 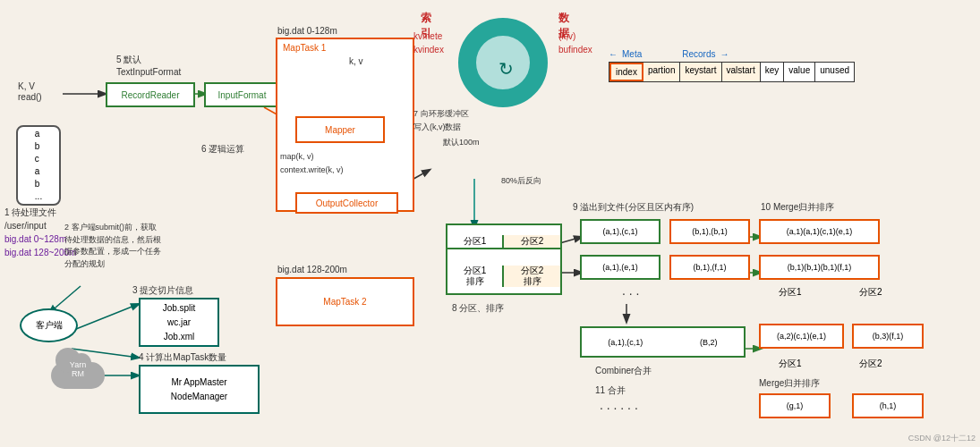 What do you see at coordinates (834, 72) in the screenshot?
I see `col-unused: unused` at bounding box center [834, 72].